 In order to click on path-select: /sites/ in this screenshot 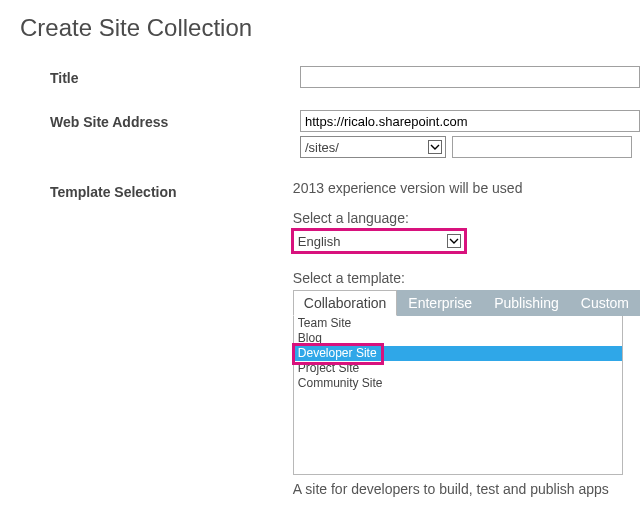, I will do `click(373, 147)`.